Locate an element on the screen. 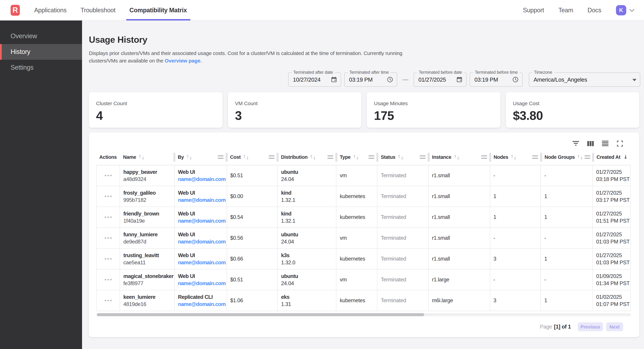 Image resolution: width=644 pixels, height=349 pixels. nav-item-support: Support is located at coordinates (534, 10).